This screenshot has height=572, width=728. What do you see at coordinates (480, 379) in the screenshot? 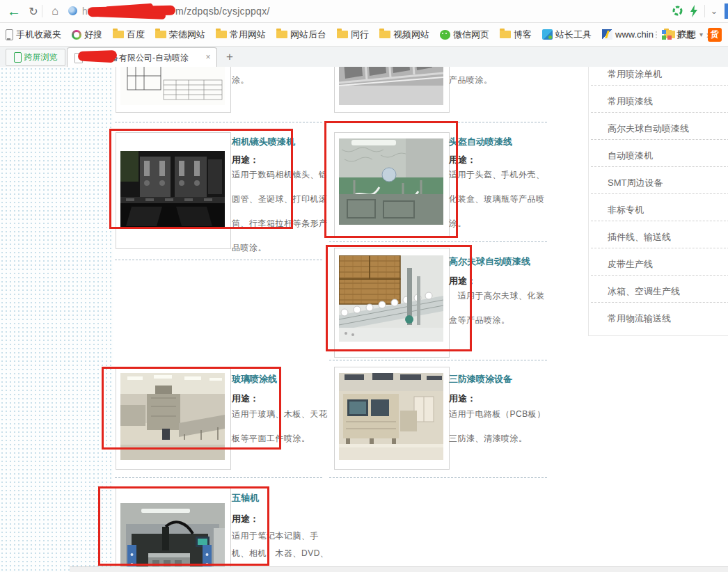
I see `product-title-link: 三防漆喷涂设备` at bounding box center [480, 379].